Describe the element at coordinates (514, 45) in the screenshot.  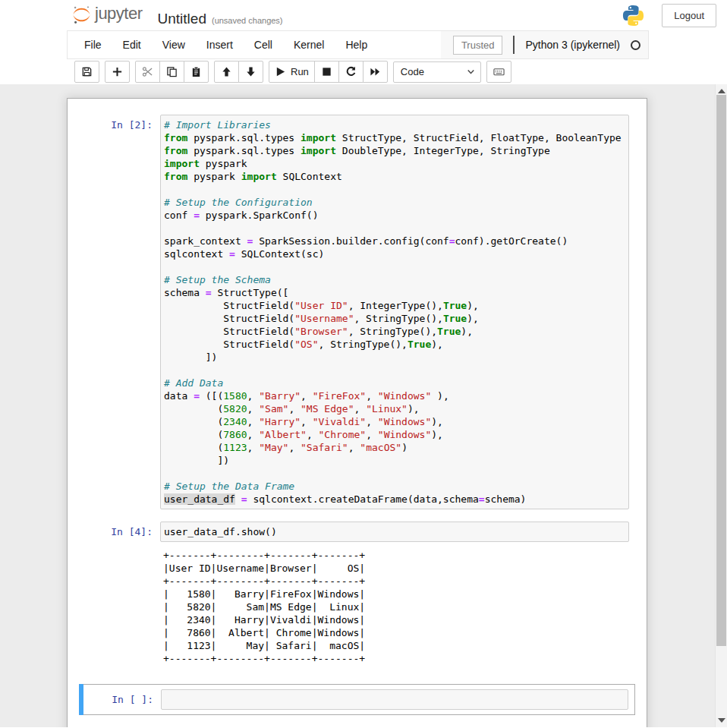
I see `kernel-divider` at that location.